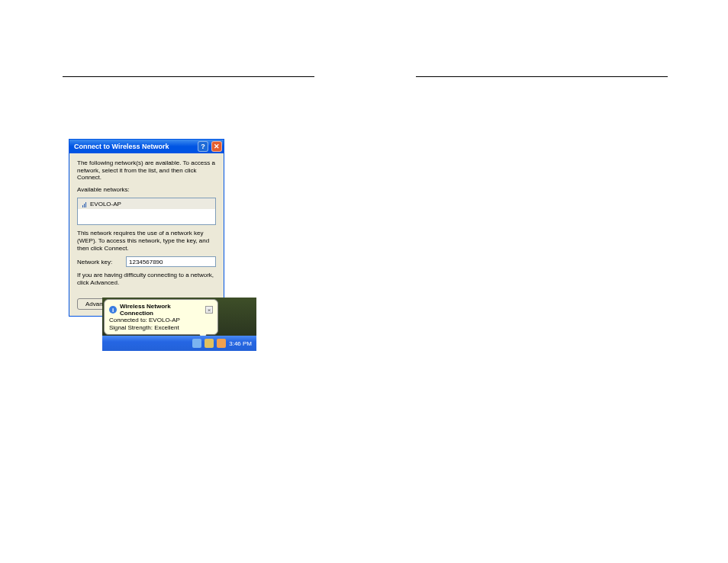 This screenshot has width=728, height=563. Describe the element at coordinates (84, 204) in the screenshot. I see `wifi-icon` at that location.